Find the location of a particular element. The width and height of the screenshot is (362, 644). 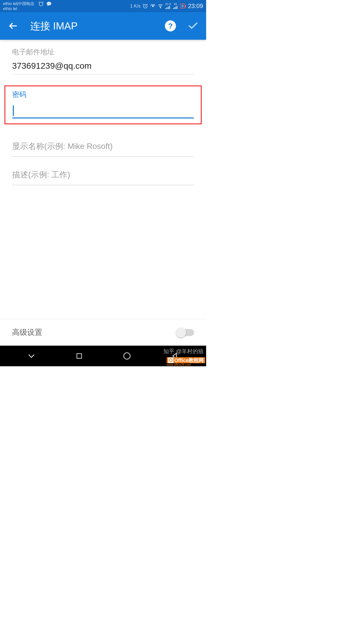

carrier-text-2: ethio tel is located at coordinates (27, 9).